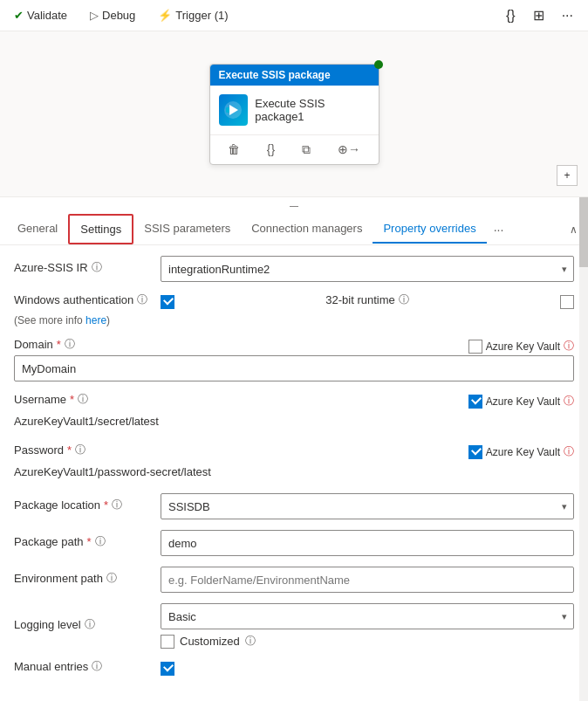 The height and width of the screenshot is (701, 588). Describe the element at coordinates (567, 16) in the screenshot. I see `more-options-button: ···` at that location.